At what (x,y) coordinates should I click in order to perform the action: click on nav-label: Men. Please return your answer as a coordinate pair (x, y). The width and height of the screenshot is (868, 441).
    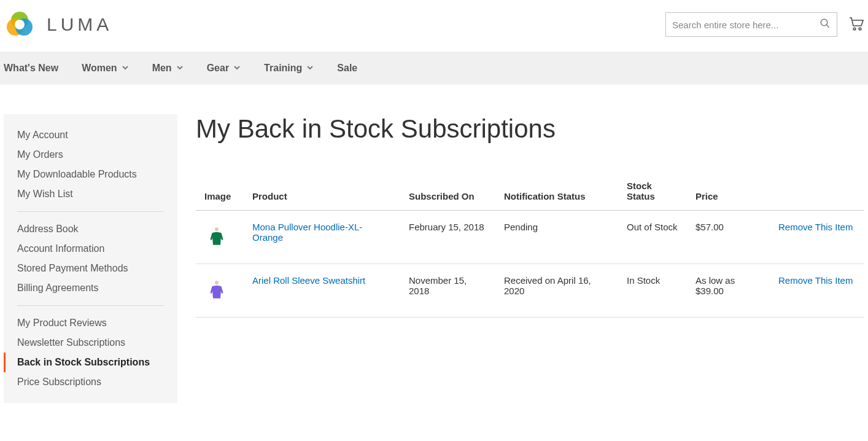
    Looking at the image, I should click on (162, 68).